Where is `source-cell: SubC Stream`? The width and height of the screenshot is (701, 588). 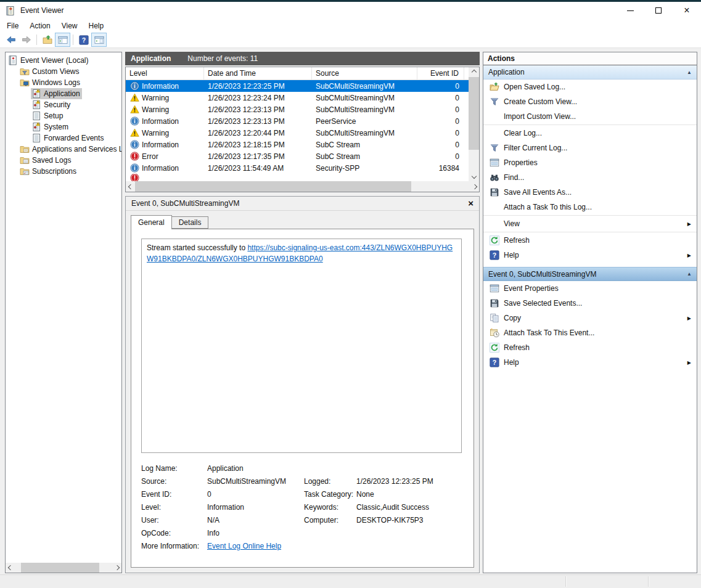
source-cell: SubC Stream is located at coordinates (365, 157).